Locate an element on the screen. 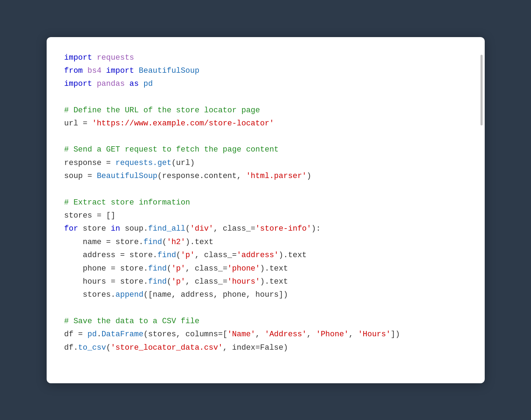  code-token: 'Address' is located at coordinates (285, 334).